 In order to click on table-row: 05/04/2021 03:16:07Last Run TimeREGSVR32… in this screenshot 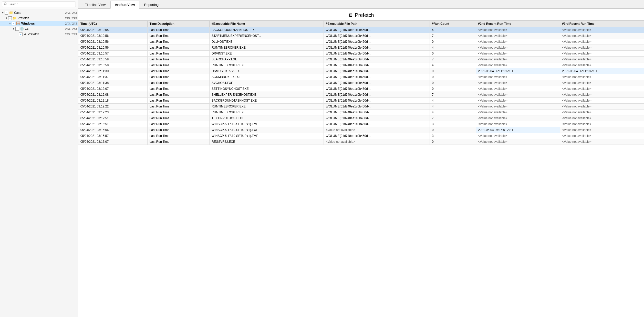, I will do `click(361, 142)`.